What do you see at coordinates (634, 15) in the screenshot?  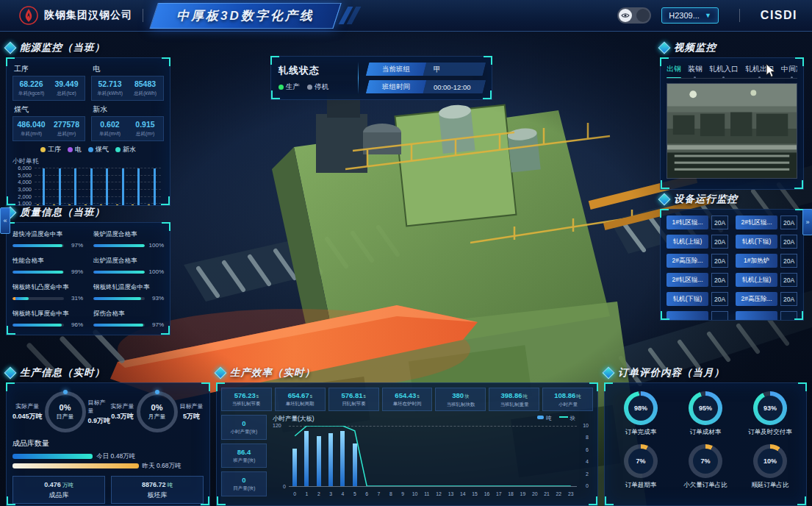 I see `visibility-toggle` at bounding box center [634, 15].